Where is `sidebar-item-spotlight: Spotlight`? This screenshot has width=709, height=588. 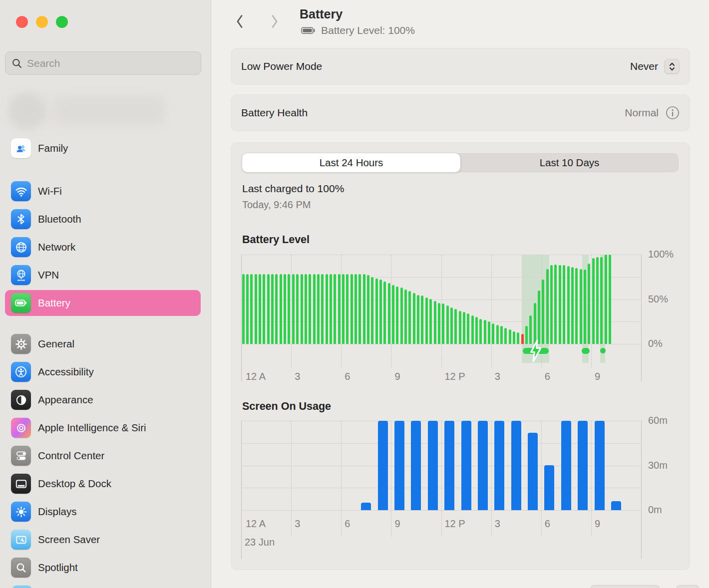
sidebar-item-spotlight: Spotlight is located at coordinates (103, 568).